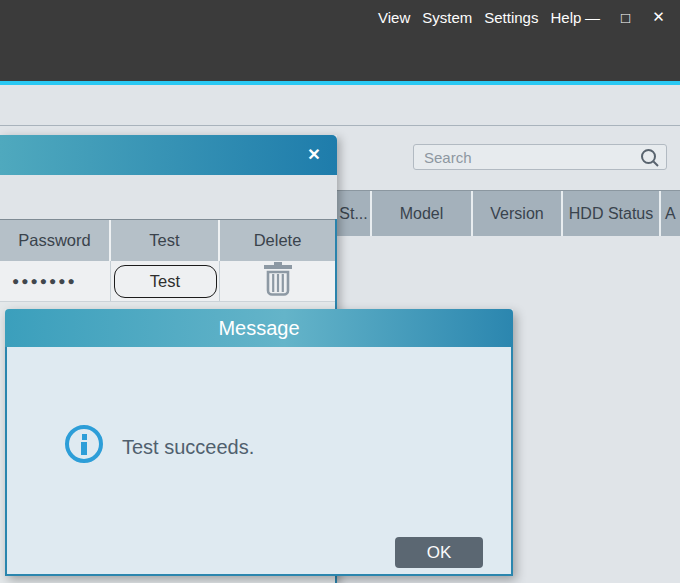 Image resolution: width=680 pixels, height=583 pixels. I want to click on close-icon: ✕, so click(658, 17).